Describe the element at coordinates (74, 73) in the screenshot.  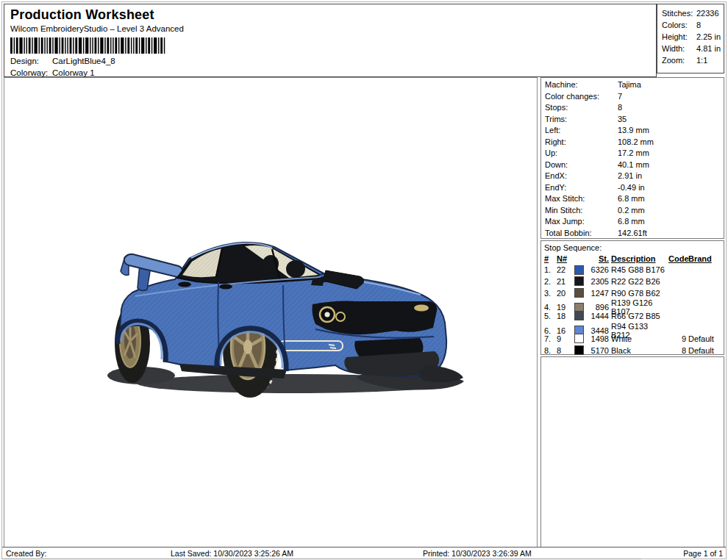
I see `colorway-value: Colorway 1` at that location.